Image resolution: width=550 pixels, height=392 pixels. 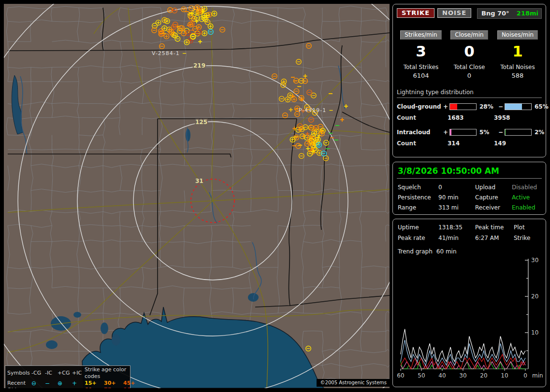 What do you see at coordinates (518, 107) in the screenshot?
I see `cg-minus-bar` at bounding box center [518, 107].